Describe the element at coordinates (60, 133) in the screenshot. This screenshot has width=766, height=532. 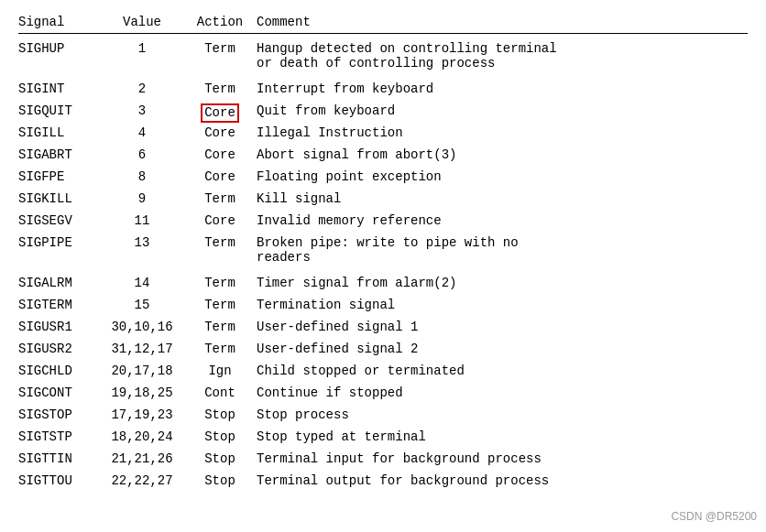
I see `signal-name: SIGILL` at that location.